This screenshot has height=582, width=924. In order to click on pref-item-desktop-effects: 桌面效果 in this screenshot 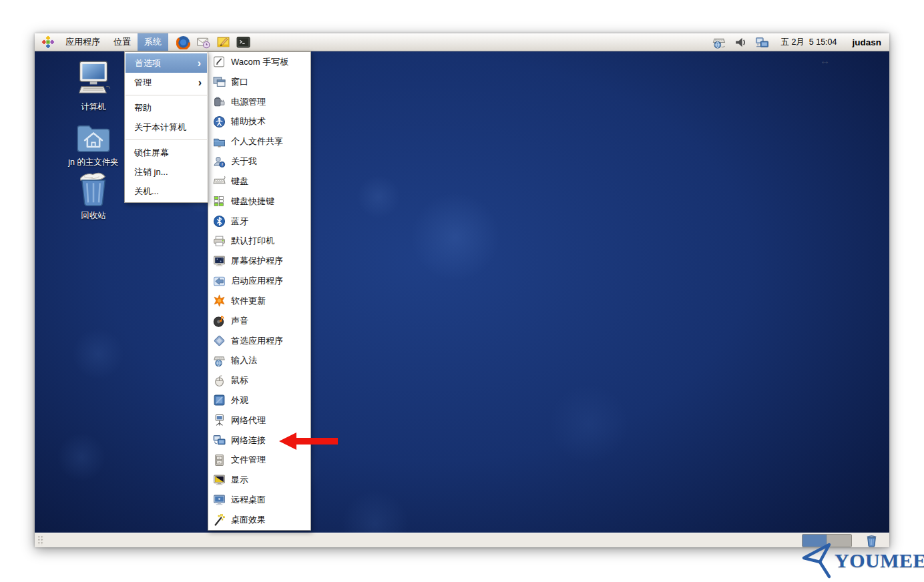, I will do `click(259, 520)`.